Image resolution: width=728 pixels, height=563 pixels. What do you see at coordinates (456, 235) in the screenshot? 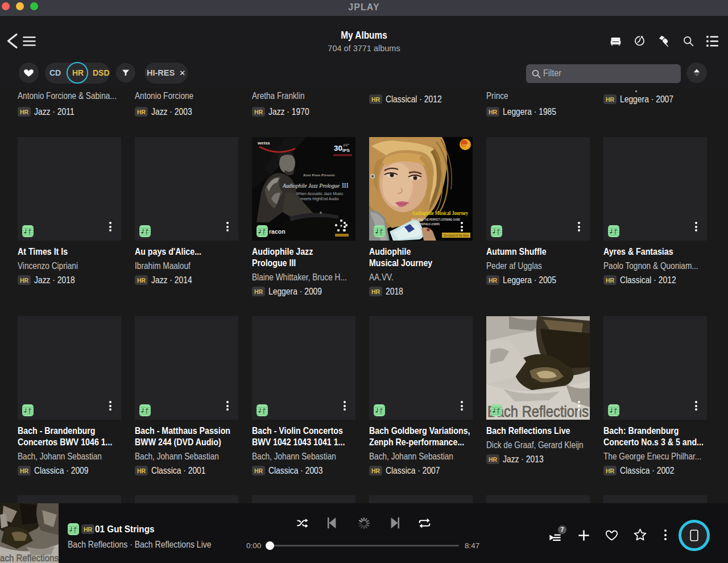
I see `svg-text: The Sound Of The Valve` at bounding box center [456, 235].